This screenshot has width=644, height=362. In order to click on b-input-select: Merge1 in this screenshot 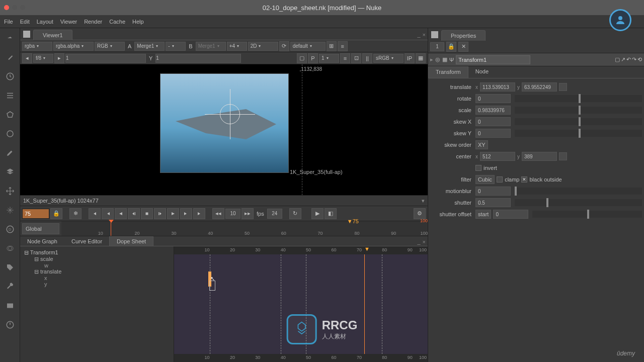, I will do `click(211, 46)`.